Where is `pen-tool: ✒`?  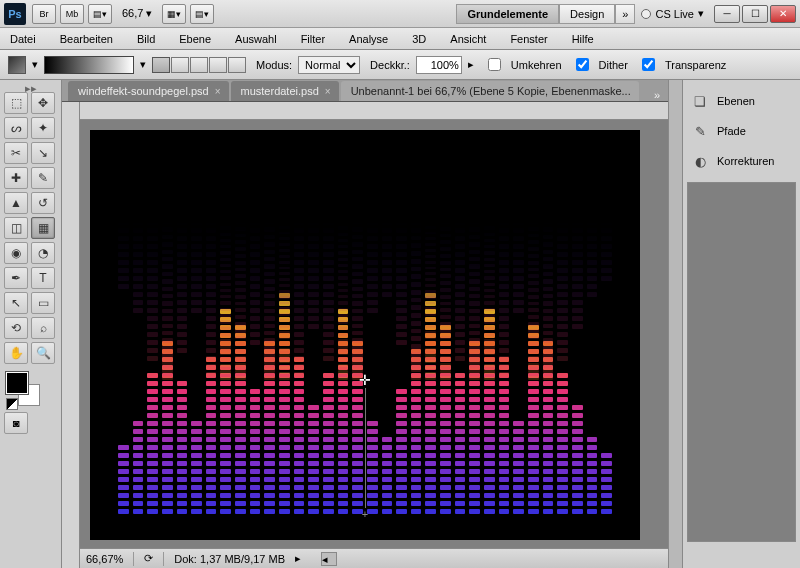 pen-tool: ✒ is located at coordinates (16, 278).